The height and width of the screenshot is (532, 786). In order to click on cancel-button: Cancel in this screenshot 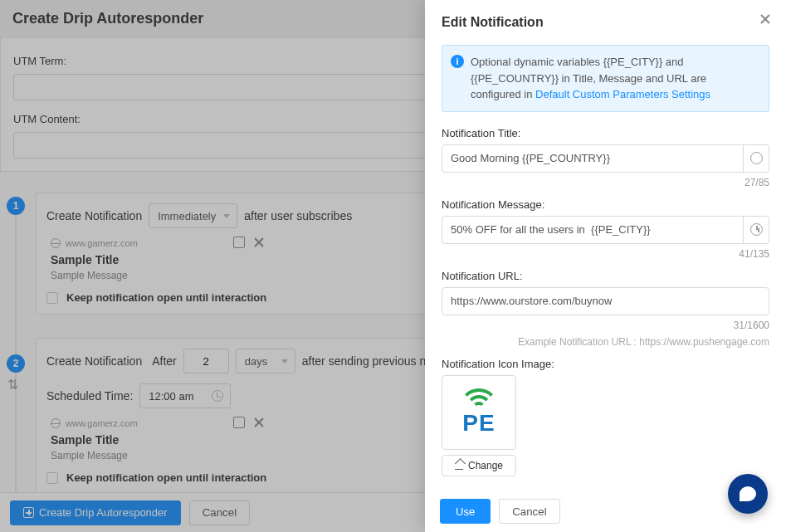, I will do `click(220, 513)`.